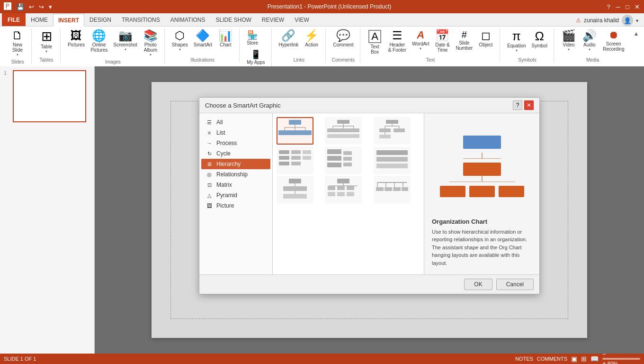 The image size is (644, 364). Describe the element at coordinates (225, 39) in the screenshot. I see `chart-button: 📊 Chart` at that location.